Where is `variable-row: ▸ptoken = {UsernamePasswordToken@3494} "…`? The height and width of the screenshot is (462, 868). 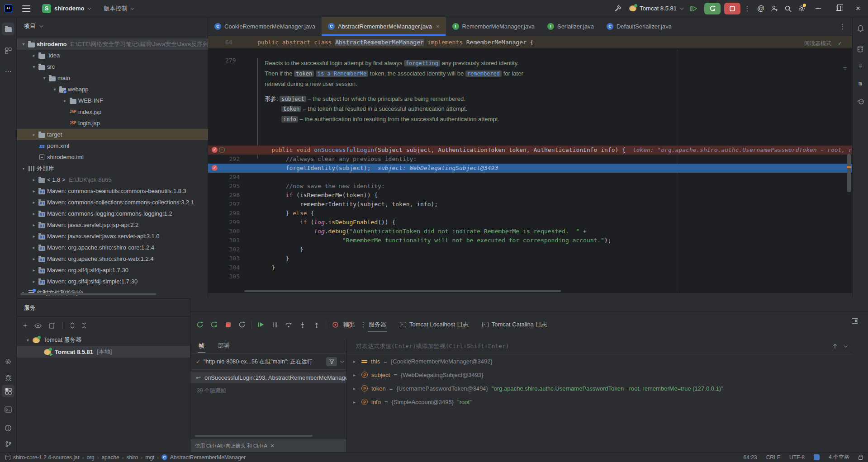 variable-row: ▸ptoken = {UsernamePasswordToken@3494} "… is located at coordinates (600, 388).